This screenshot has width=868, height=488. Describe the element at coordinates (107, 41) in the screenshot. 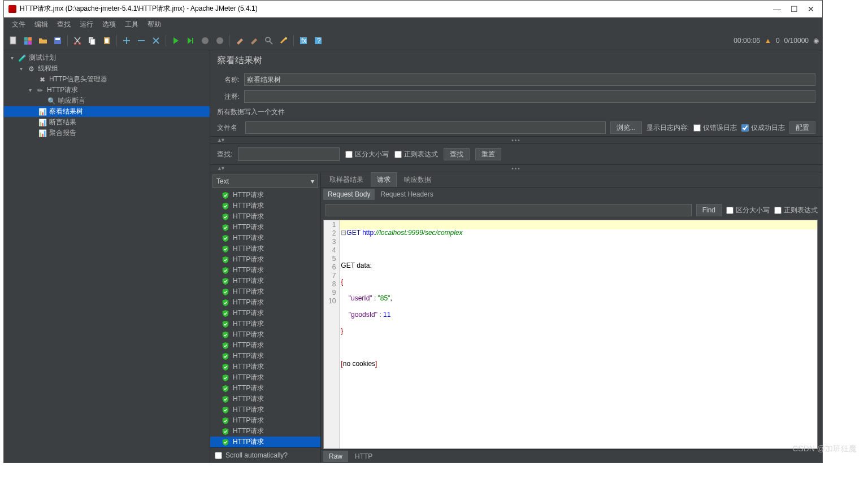

I see `paste-icon` at that location.